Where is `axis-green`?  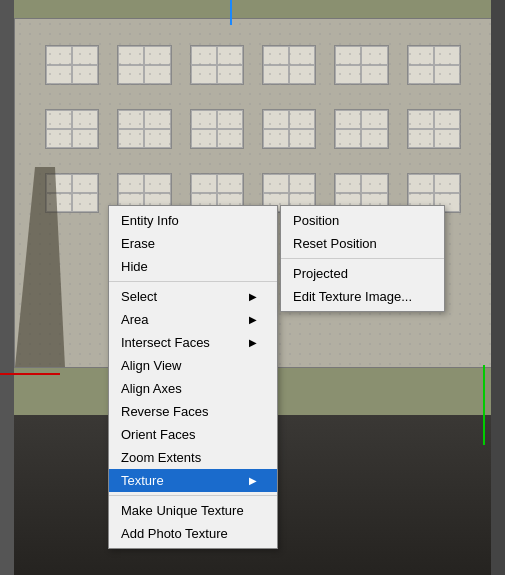 axis-green is located at coordinates (484, 405).